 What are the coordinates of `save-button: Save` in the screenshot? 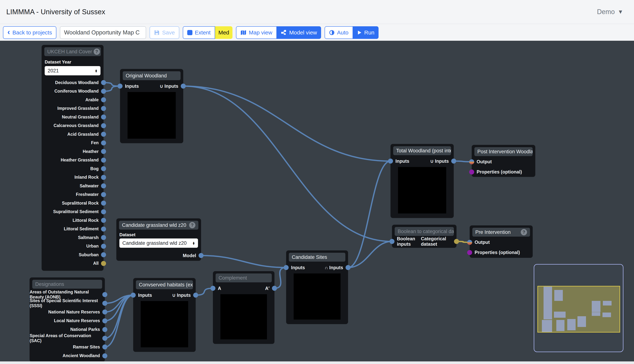 It's located at (164, 32).